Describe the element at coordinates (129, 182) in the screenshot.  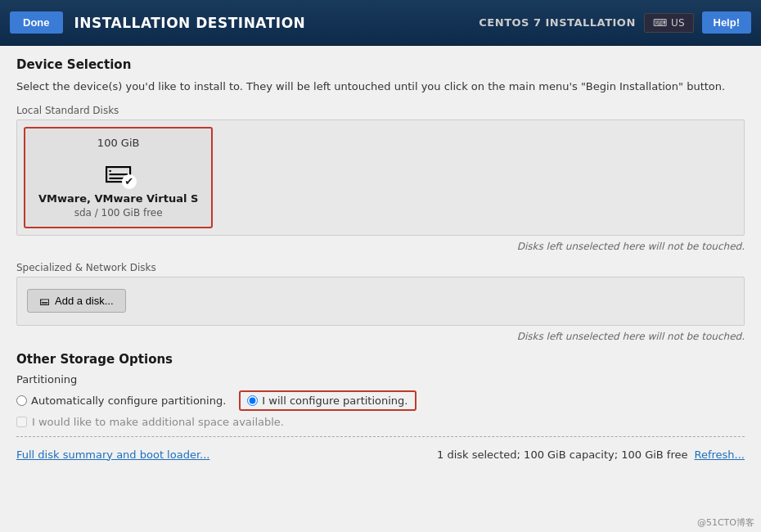
I see `check-badge: ✔` at that location.